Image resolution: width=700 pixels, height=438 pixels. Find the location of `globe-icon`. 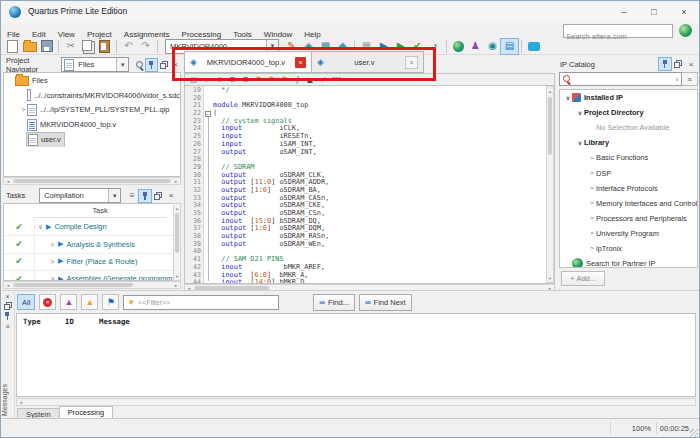

globe-icon is located at coordinates (686, 30).